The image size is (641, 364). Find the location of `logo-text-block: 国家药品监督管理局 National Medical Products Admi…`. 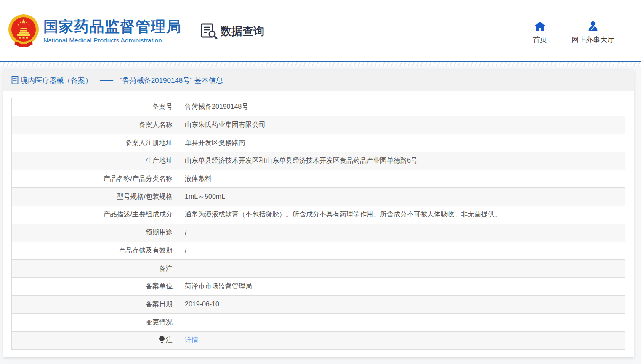

logo-text-block: 国家药品监督管理局 National Medical Products Admi… is located at coordinates (113, 31).